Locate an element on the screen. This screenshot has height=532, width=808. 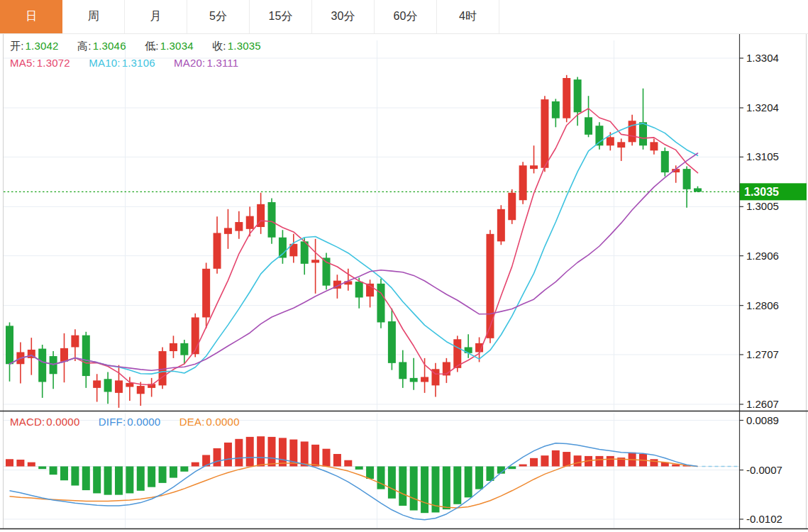
price-axis-label: 1.3304 is located at coordinates (763, 58).